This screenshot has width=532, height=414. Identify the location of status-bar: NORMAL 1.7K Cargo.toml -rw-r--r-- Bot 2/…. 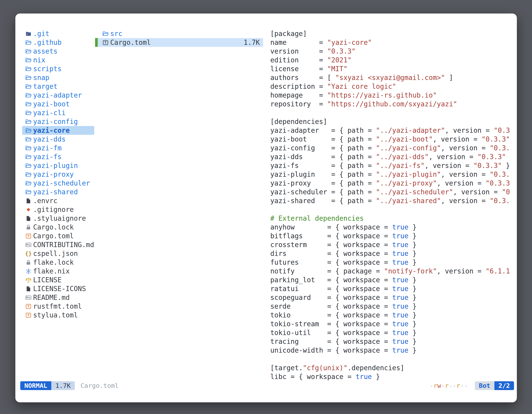
(266, 386).